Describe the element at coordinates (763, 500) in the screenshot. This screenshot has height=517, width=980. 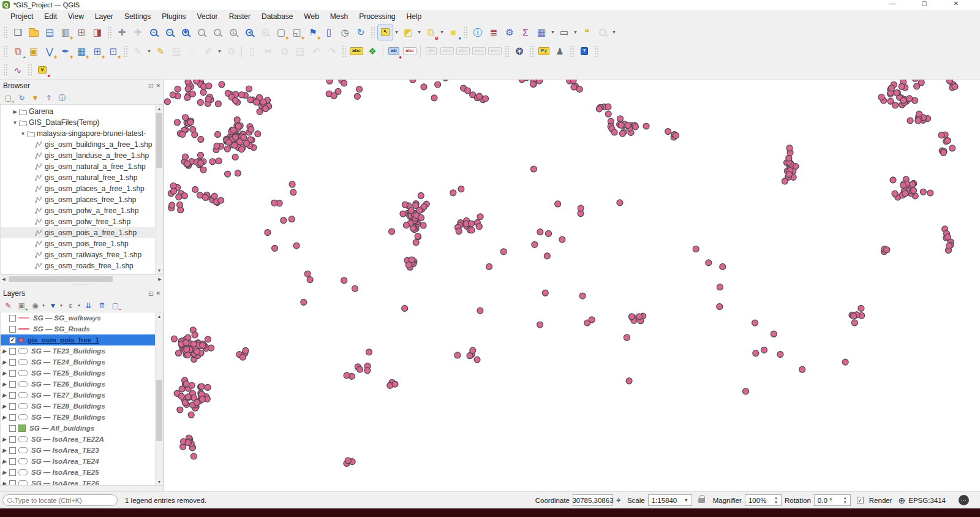
I see `magnifier-spinbox: 100%▲▼` at that location.